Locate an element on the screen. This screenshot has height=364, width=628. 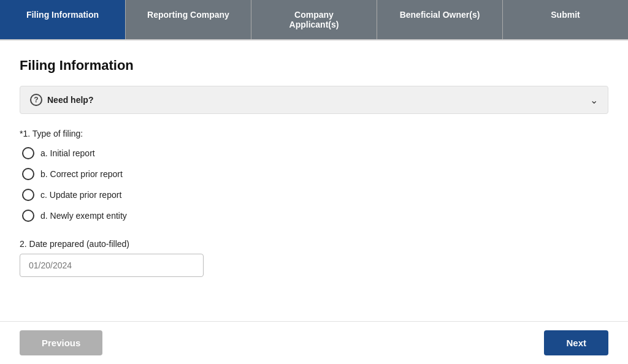
date-label: 2. Date prepared (auto-filled) is located at coordinates (314, 244).